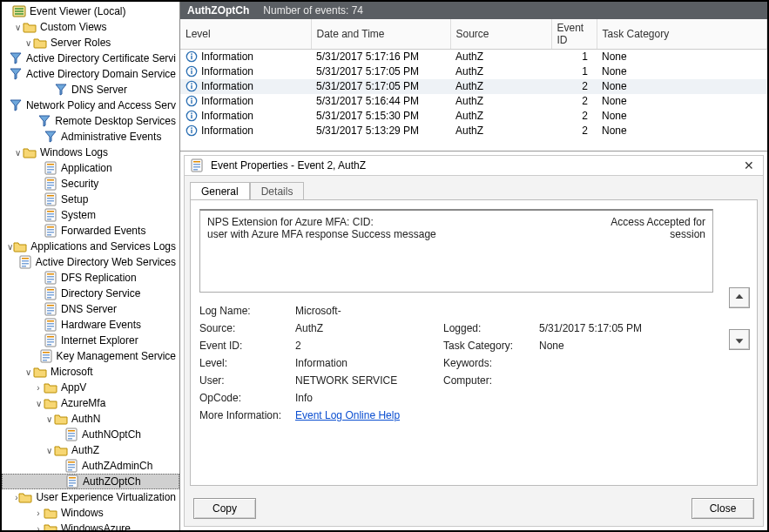 This screenshot has height=532, width=769. I want to click on value-opcode: Info, so click(369, 398).